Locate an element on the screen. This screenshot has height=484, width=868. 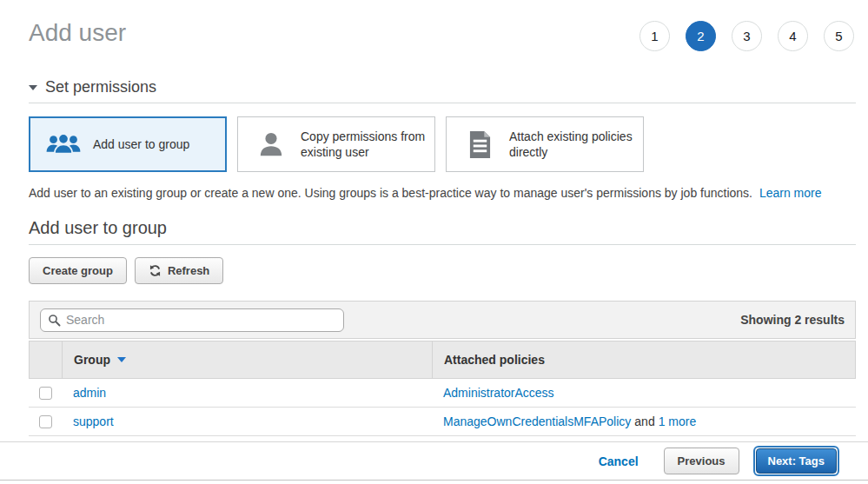
header-checkbox-cell is located at coordinates (46, 360).